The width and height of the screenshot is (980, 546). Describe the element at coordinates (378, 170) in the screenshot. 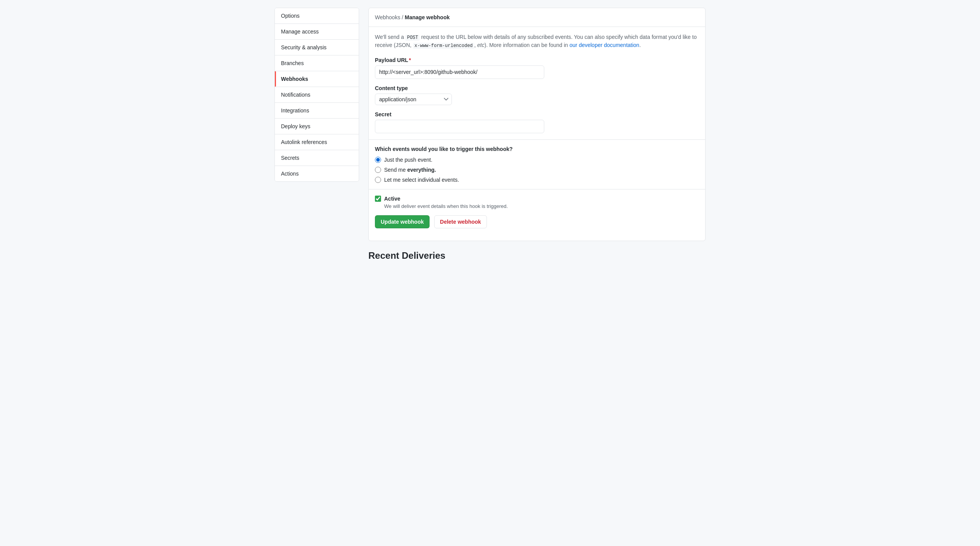

I see `radio-everything-input` at that location.